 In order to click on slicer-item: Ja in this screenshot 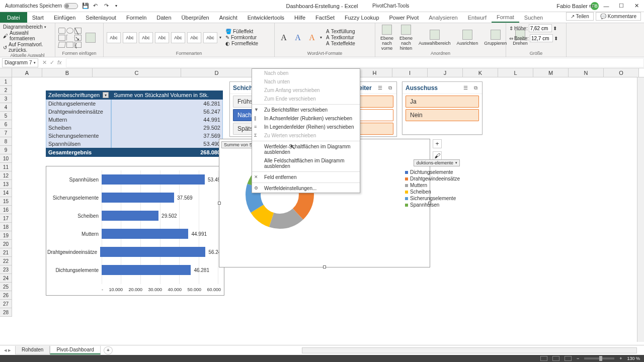, I will do `click(442, 102)`.